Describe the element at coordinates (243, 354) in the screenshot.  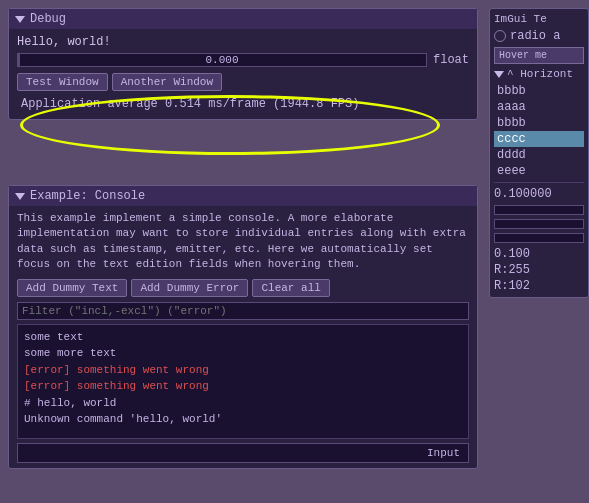
I see `log-line-2: some more text` at that location.